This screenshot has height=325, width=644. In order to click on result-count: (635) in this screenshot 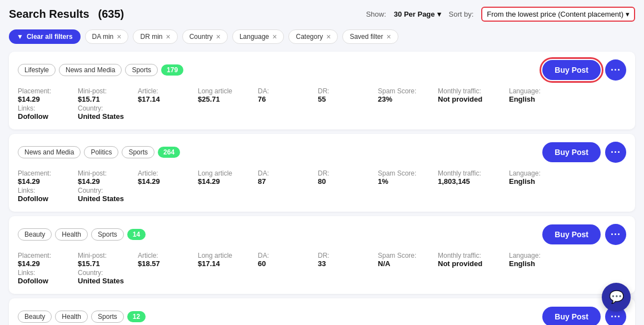, I will do `click(111, 14)`.